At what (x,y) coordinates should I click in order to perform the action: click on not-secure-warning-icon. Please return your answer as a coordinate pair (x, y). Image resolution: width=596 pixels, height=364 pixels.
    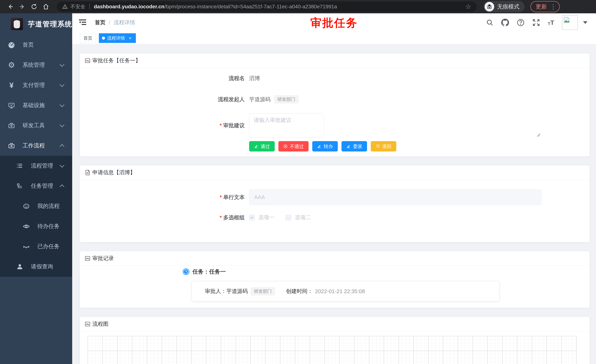
    Looking at the image, I should click on (65, 7).